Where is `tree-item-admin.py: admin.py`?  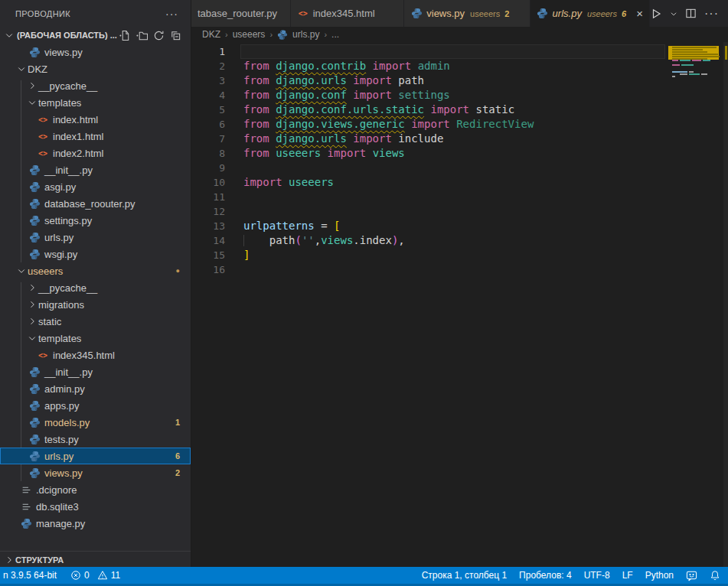
tree-item-admin.py: admin.py is located at coordinates (95, 389).